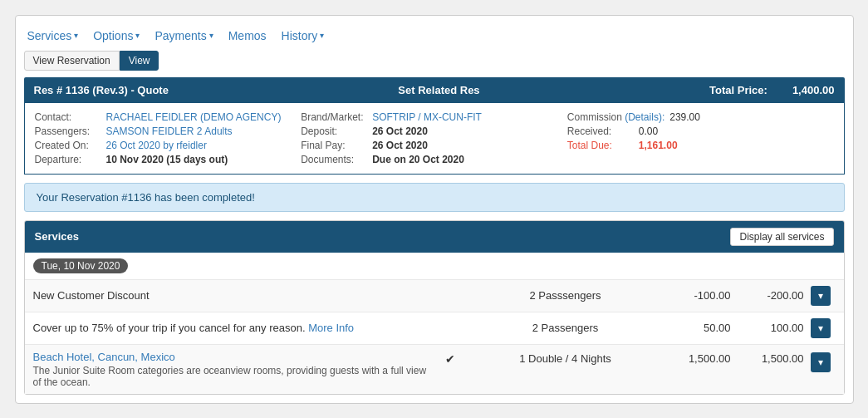 The image size is (868, 418). What do you see at coordinates (140, 61) in the screenshot?
I see `view-button: View` at bounding box center [140, 61].